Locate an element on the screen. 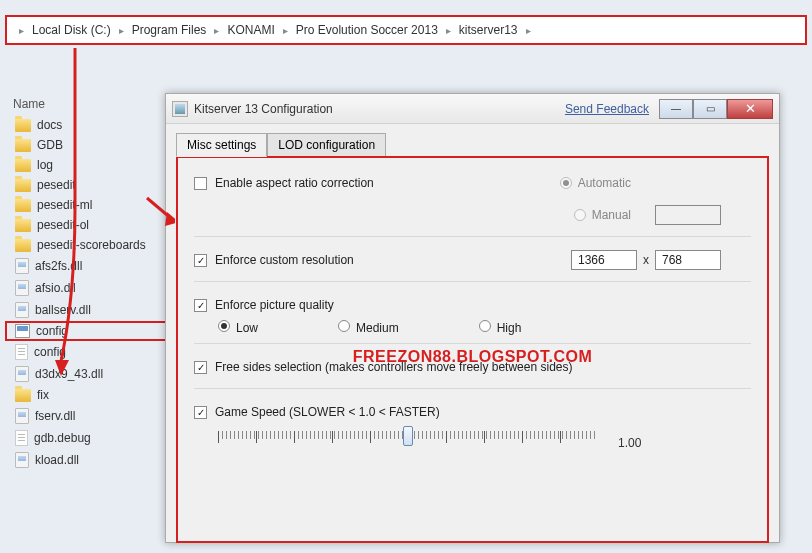  tab-strip: Misc settings LOD configuration is located at coordinates (472, 140).